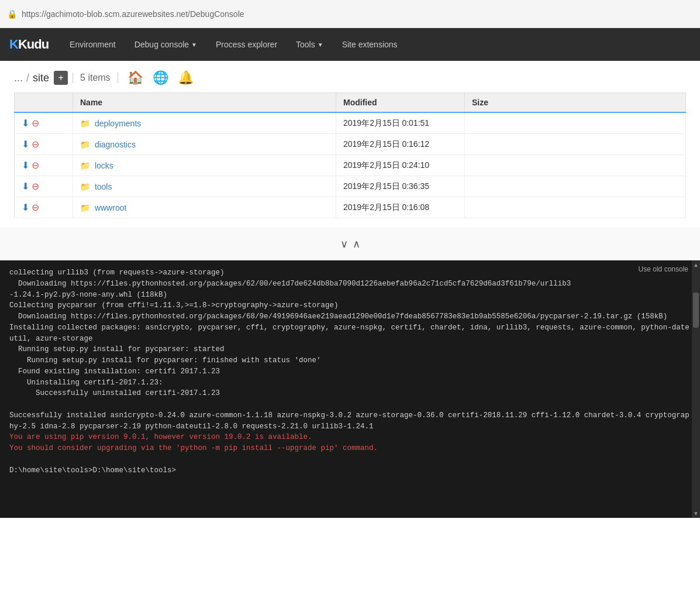 The image size is (700, 591). Describe the element at coordinates (216, 14) in the screenshot. I see `url-path: /DebugConsole` at that location.